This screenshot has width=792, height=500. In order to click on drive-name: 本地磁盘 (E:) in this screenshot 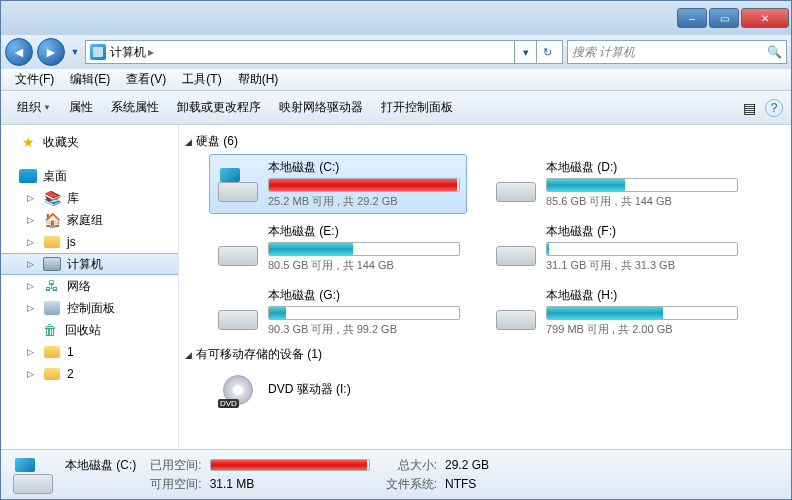, I will do `click(364, 232)`.